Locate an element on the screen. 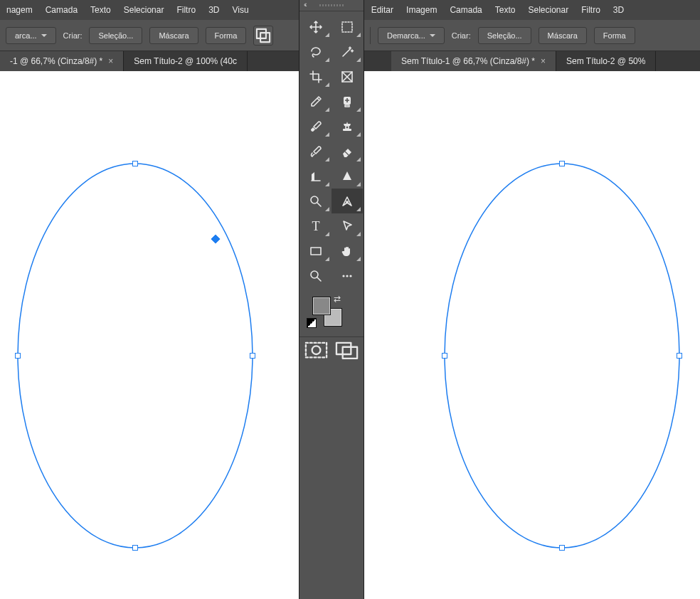  edit-toolbar-button is located at coordinates (347, 276).